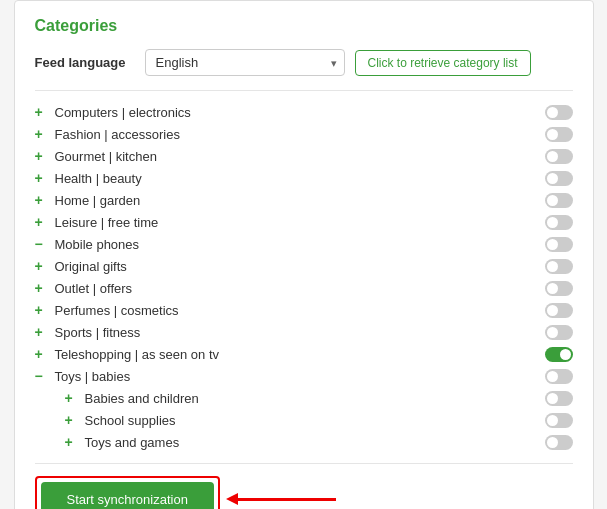 Image resolution: width=607 pixels, height=509 pixels. What do you see at coordinates (559, 420) in the screenshot?
I see `toggle-school` at bounding box center [559, 420].